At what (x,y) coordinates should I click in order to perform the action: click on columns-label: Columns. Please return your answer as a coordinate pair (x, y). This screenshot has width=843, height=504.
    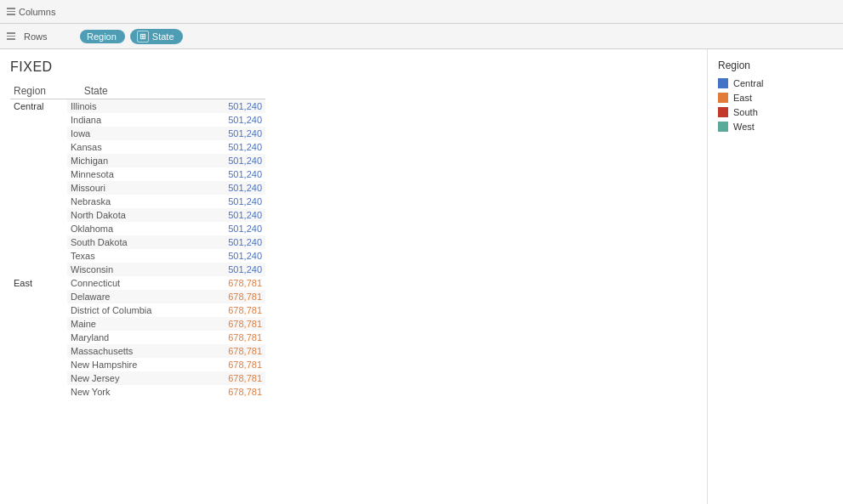
    Looking at the image, I should click on (37, 12).